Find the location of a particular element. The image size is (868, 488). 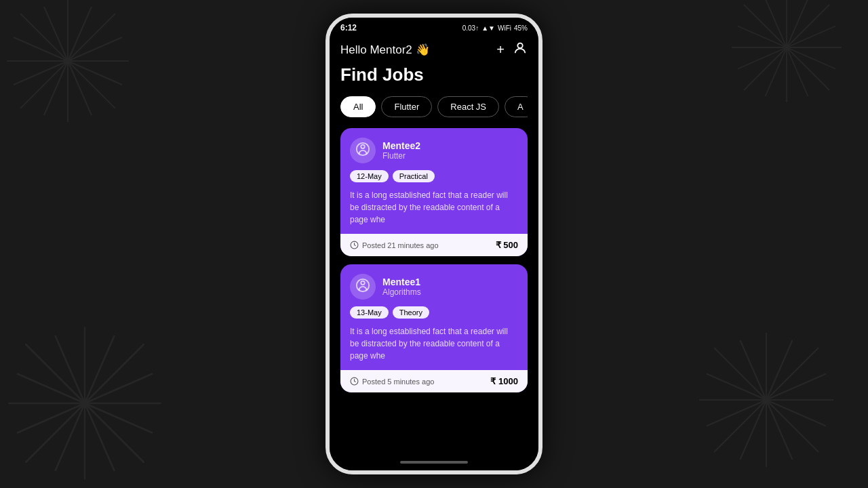

job-card-1: Mentee2 Flutter 12-May Practical It is a… is located at coordinates (434, 192).